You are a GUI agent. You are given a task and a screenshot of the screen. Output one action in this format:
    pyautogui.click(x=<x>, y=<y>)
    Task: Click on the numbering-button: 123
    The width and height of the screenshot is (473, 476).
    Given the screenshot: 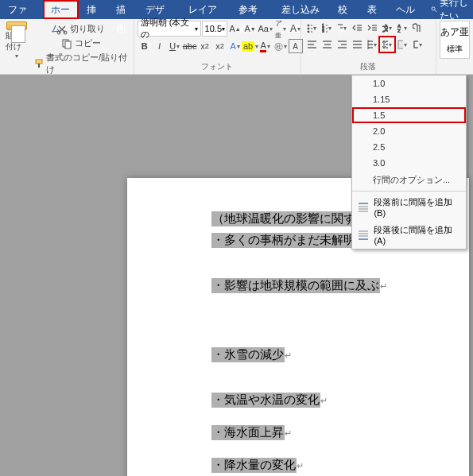 What is the action you would take?
    pyautogui.click(x=327, y=28)
    